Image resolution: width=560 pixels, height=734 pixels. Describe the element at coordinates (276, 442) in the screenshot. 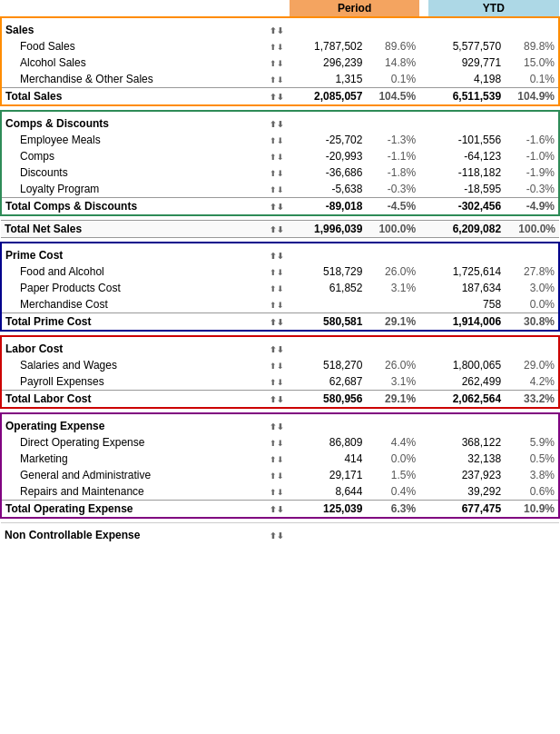

I see `direct-opex-icon: ⬆⬇` at that location.